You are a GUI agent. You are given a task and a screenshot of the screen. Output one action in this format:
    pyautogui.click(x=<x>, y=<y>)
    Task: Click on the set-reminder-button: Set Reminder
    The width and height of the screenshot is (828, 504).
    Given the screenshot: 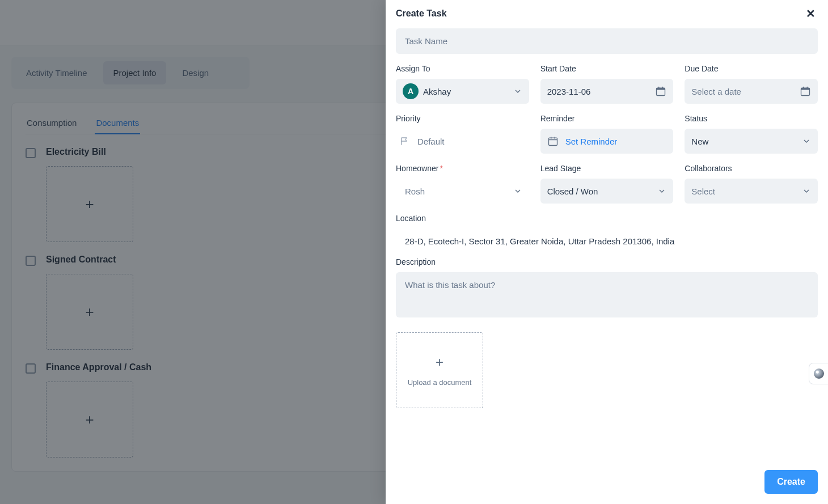 What is the action you would take?
    pyautogui.click(x=607, y=141)
    